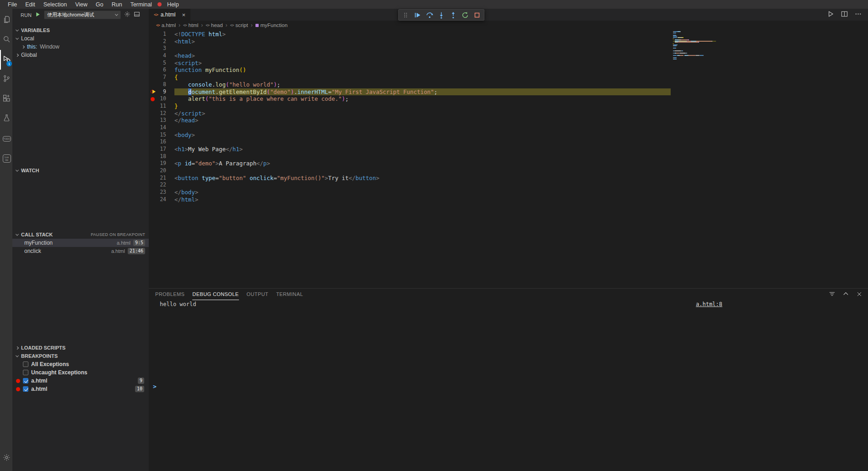 The height and width of the screenshot is (471, 868). Describe the element at coordinates (209, 149) in the screenshot. I see `code-text: <h1>My Web Page</h1>` at that location.